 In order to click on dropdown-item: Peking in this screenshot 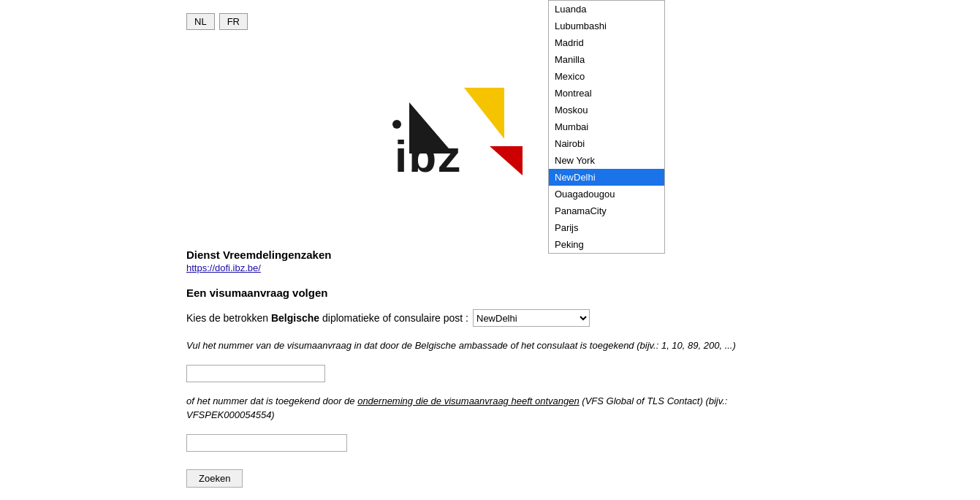, I will do `click(607, 244)`.